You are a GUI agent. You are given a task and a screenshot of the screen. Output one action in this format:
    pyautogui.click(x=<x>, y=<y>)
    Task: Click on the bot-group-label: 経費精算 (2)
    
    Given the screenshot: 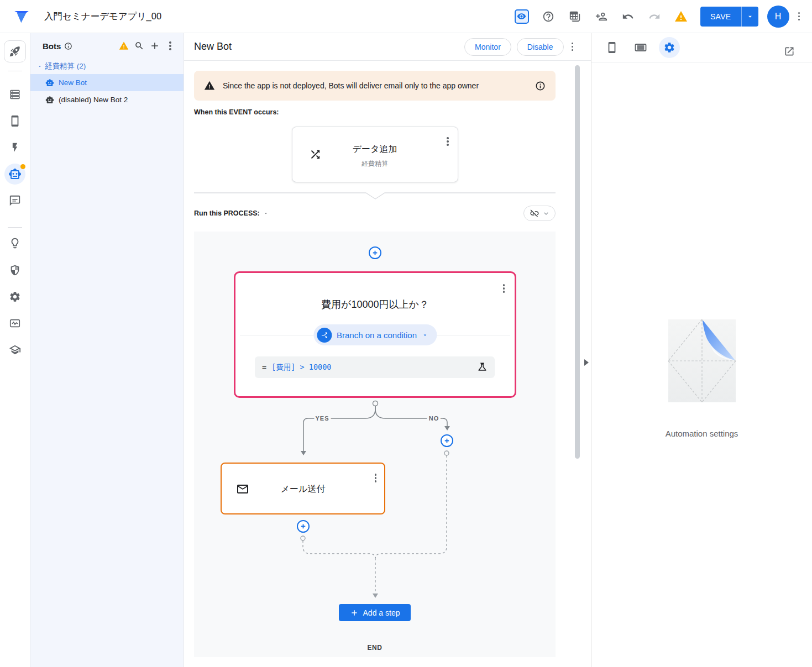 What is the action you would take?
    pyautogui.click(x=65, y=66)
    